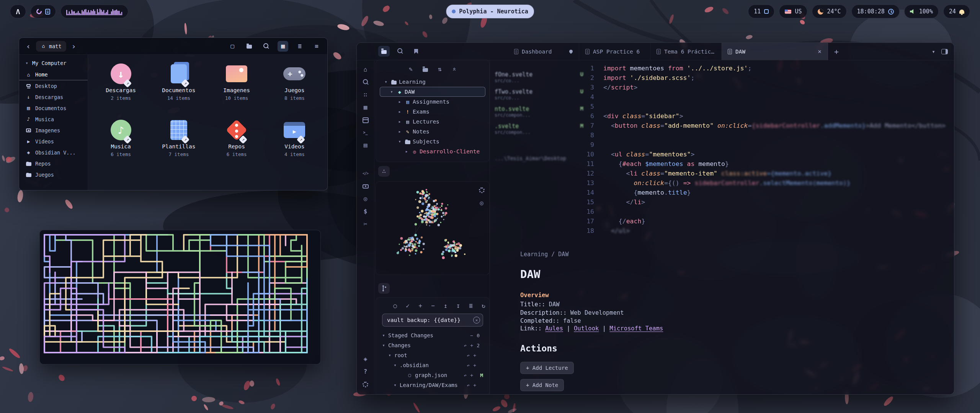 The image size is (980, 413). Describe the element at coordinates (433, 228) in the screenshot. I see `graph-view-panel` at that location.